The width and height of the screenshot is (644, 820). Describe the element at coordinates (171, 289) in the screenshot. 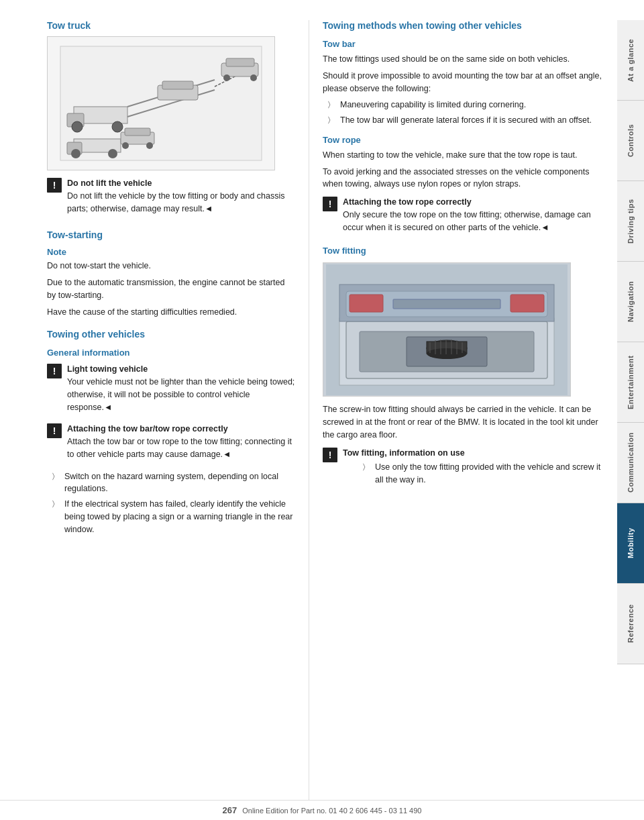

I see `tow-starting-note2: Due to the automatic transmission, the e…` at that location.